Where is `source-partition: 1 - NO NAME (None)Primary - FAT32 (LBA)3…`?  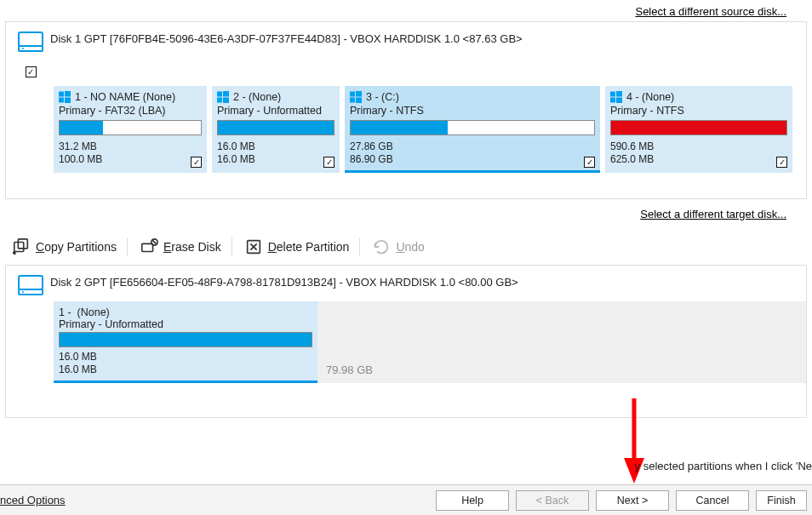 source-partition: 1 - NO NAME (None)Primary - FAT32 (LBA)3… is located at coordinates (130, 129).